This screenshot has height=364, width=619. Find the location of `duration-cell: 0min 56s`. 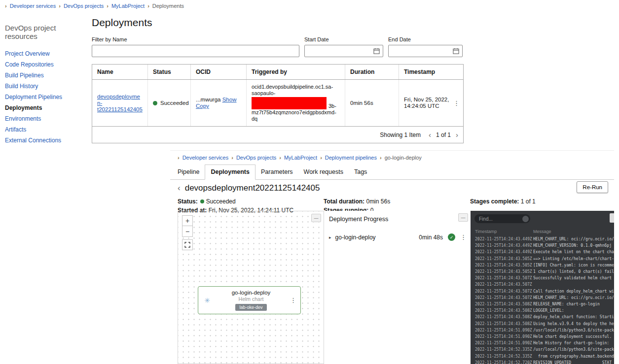

duration-cell: 0min 56s is located at coordinates (372, 103).